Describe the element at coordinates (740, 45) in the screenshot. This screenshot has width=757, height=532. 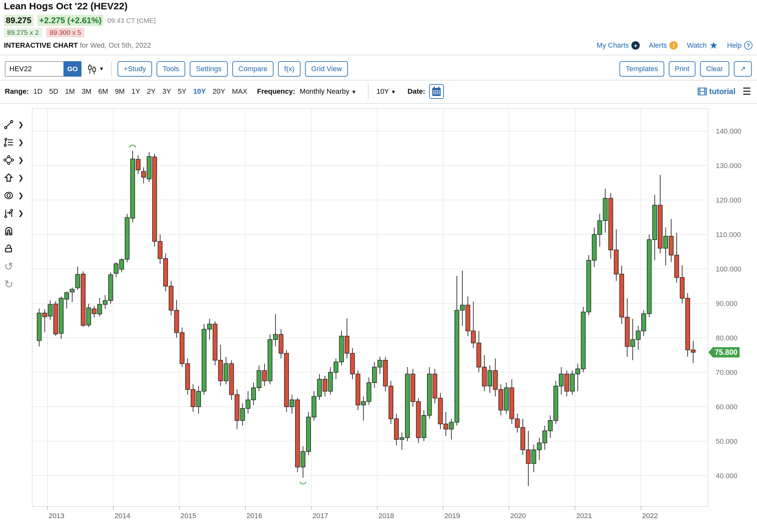
I see `header-link-help: Help?` at that location.